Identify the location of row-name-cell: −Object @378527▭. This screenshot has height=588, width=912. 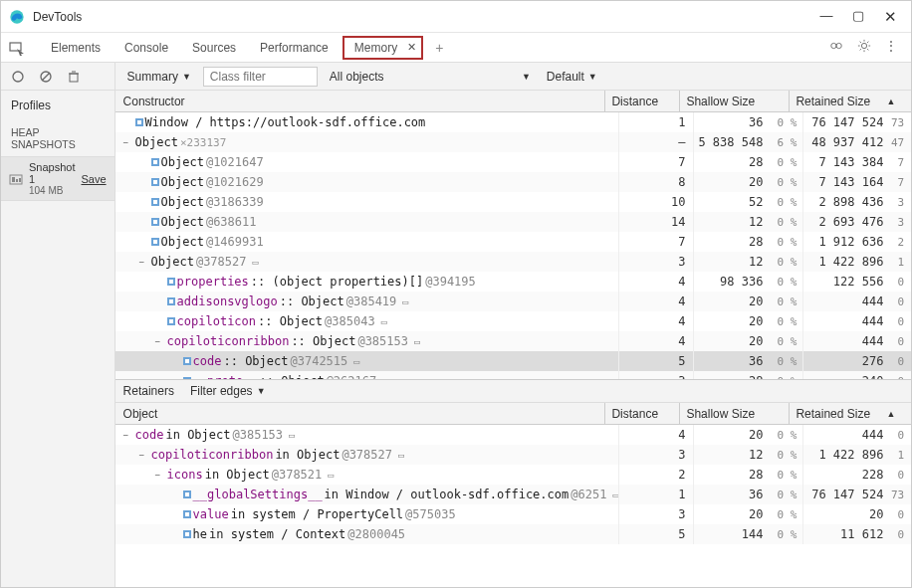
(368, 262).